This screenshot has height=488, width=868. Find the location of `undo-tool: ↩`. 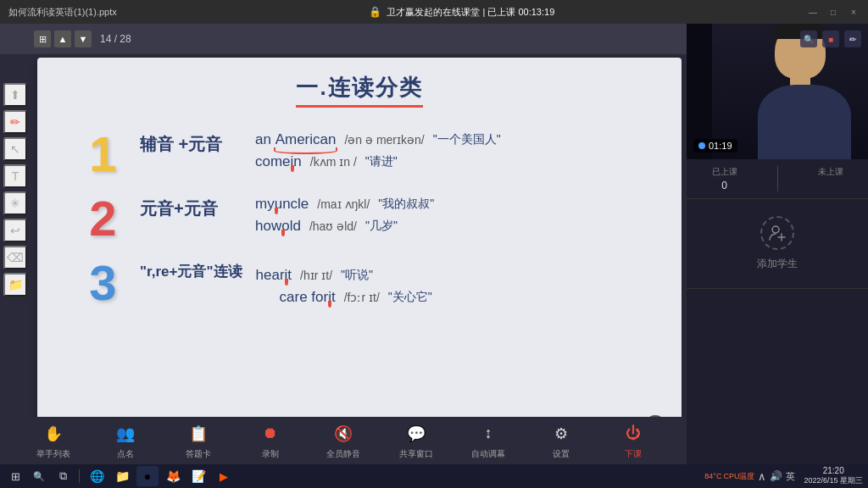

undo-tool: ↩ is located at coordinates (15, 230).